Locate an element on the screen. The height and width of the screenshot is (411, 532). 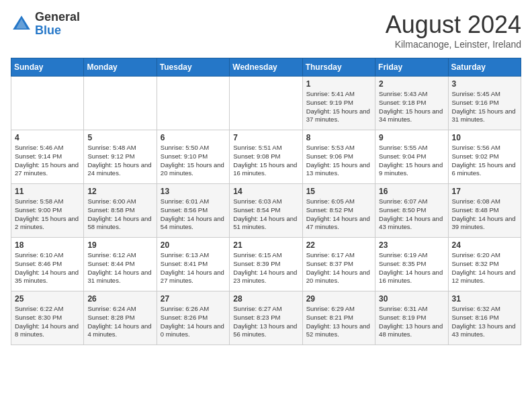
day-number: 18 is located at coordinates (47, 245).